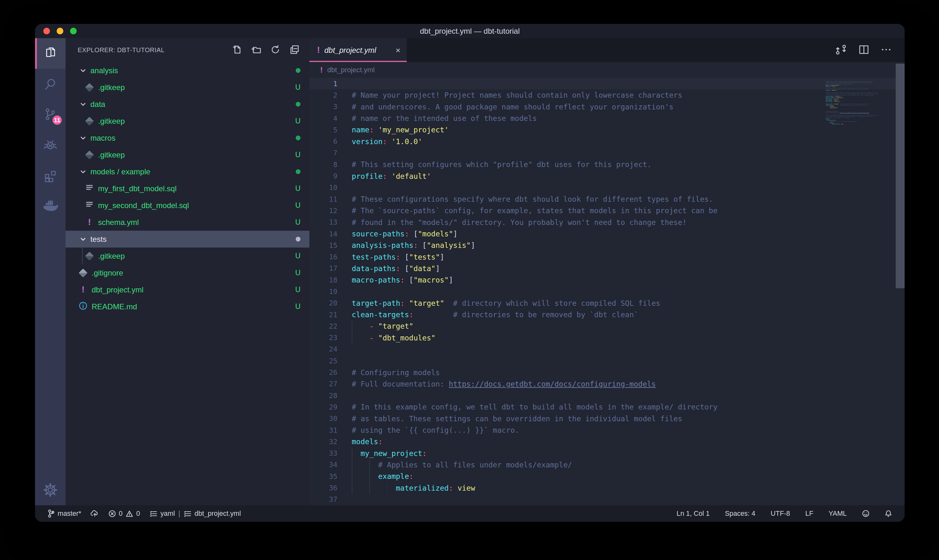 The height and width of the screenshot is (560, 939). Describe the element at coordinates (607, 500) in the screenshot. I see `code-line-37: 37` at that location.